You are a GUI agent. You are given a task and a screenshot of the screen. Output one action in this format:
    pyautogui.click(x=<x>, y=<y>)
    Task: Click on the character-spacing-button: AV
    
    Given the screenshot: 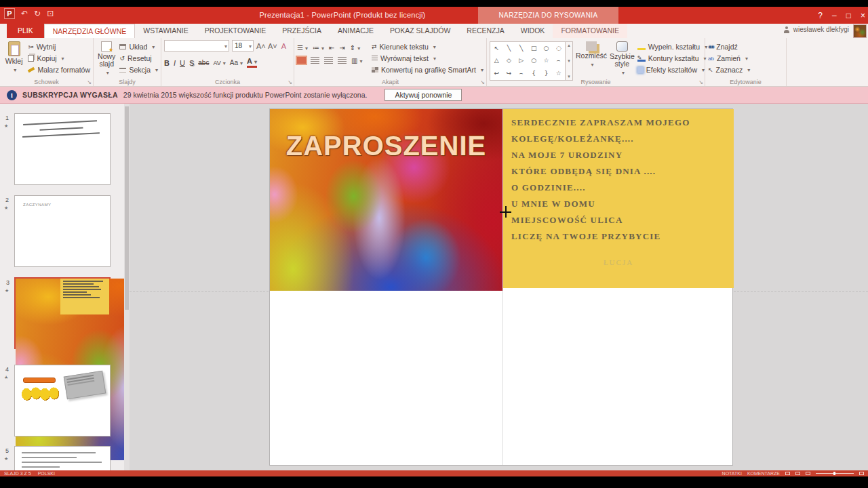 What is the action you would take?
    pyautogui.click(x=219, y=63)
    